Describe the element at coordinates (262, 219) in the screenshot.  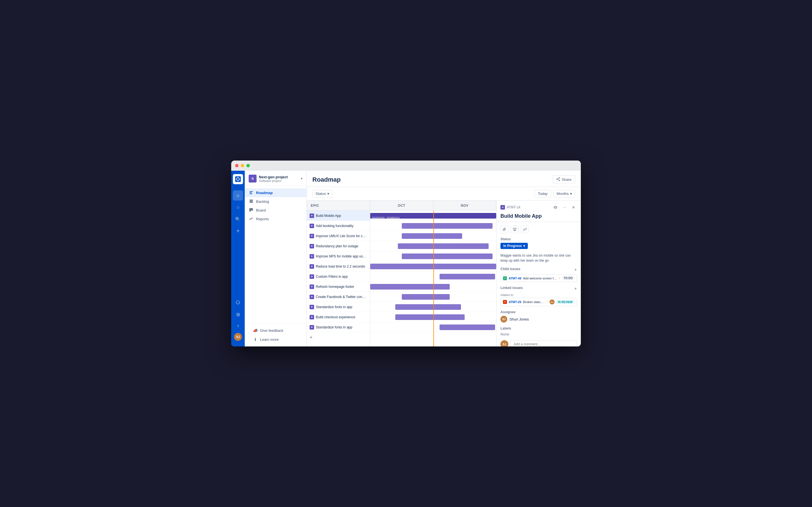
I see `sidebar-item-reports-label: Reports` at that location.